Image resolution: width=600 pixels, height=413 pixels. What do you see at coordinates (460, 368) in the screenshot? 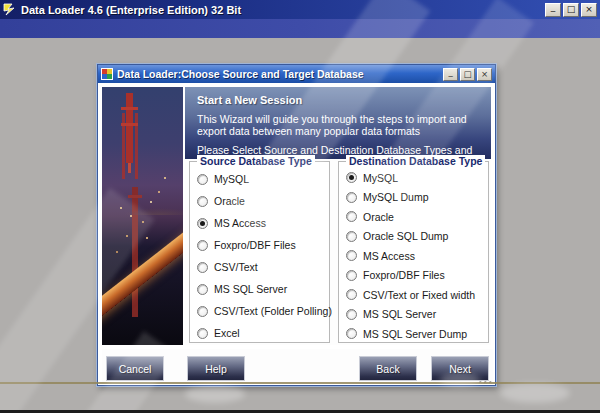
I see `next-button: Next` at bounding box center [460, 368].